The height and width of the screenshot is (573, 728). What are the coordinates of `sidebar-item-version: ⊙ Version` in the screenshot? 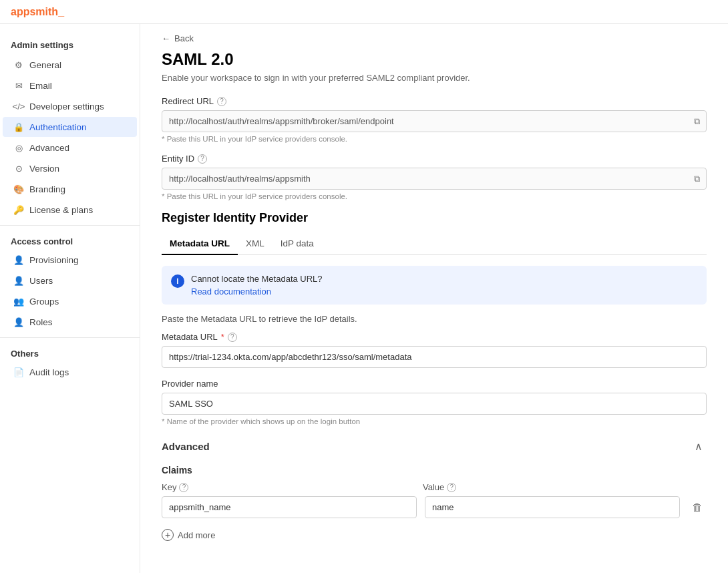 It's located at (69, 168).